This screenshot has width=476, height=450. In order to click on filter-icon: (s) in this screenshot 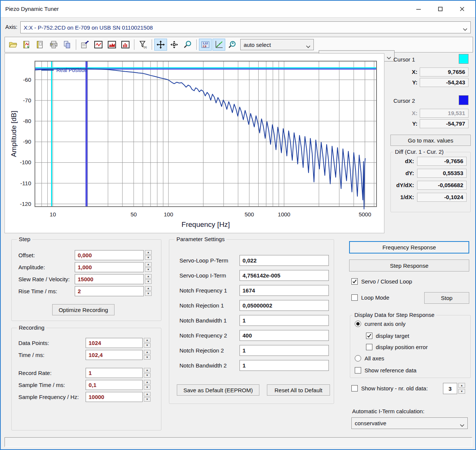, I will do `click(143, 45)`.